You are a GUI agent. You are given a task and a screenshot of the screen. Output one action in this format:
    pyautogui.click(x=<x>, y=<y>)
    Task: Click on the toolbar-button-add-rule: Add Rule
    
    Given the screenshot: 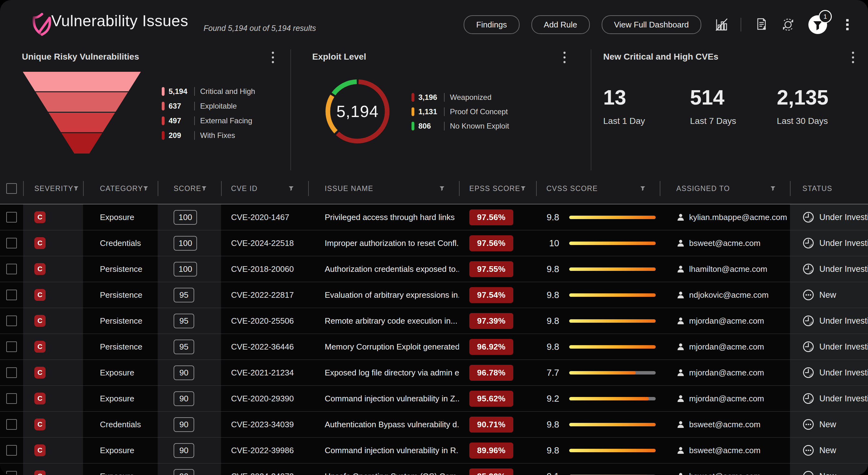 What is the action you would take?
    pyautogui.click(x=561, y=25)
    